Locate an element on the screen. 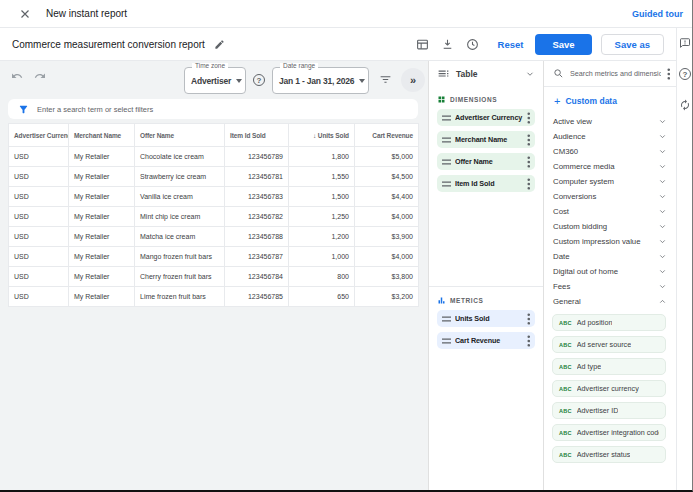 This screenshot has width=693, height=492. category-row-date: Date is located at coordinates (610, 256).